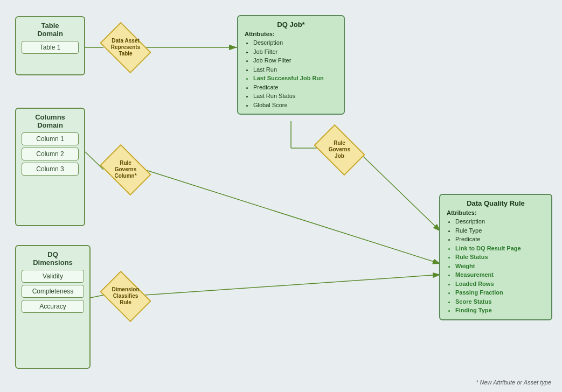 The image size is (562, 392). I want to click on validity-entity: Validity, so click(53, 276).